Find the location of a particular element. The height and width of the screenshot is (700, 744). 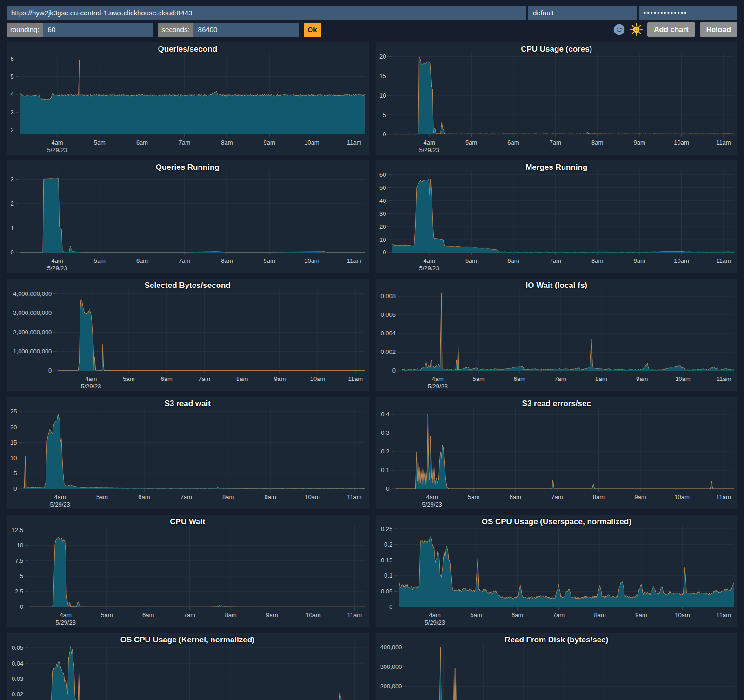

svg-text: 2,000,000,000 is located at coordinates (33, 332).